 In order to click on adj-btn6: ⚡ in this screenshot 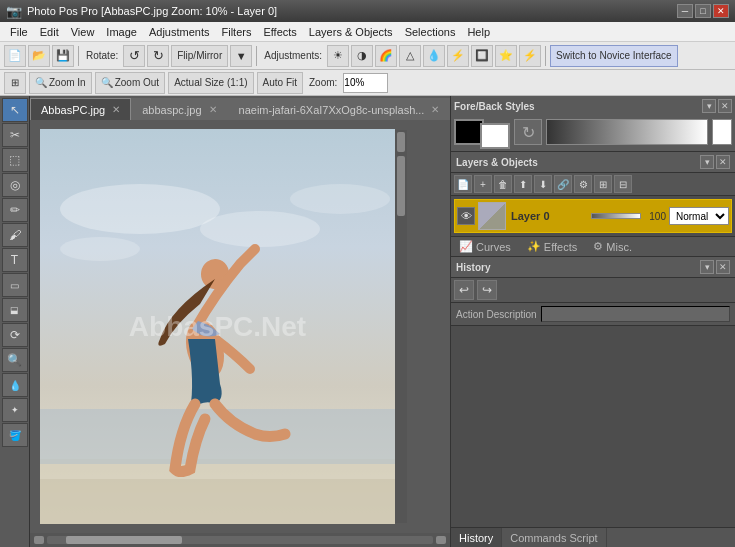, I will do `click(458, 56)`.